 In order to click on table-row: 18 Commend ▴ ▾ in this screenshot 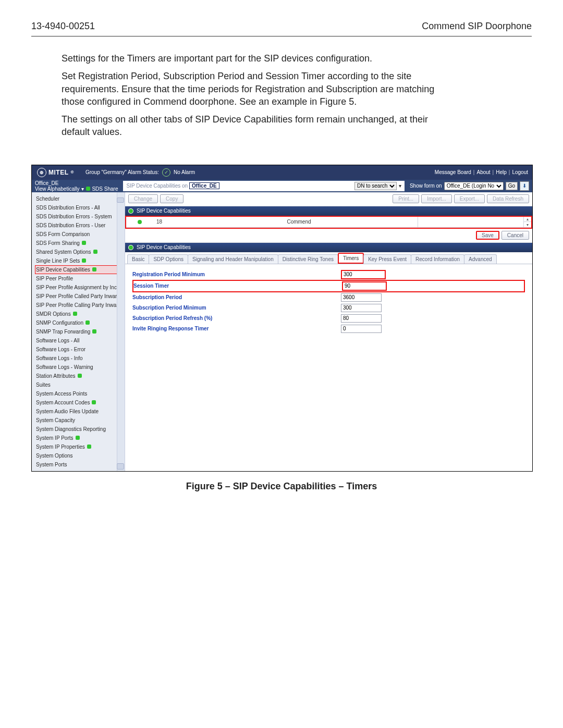, I will do `click(328, 222)`.